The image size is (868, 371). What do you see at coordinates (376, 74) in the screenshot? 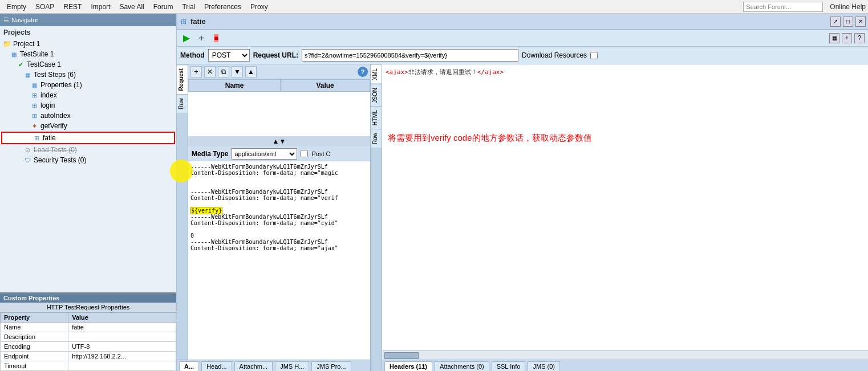
I see `vtab-xml: XML` at bounding box center [376, 74].